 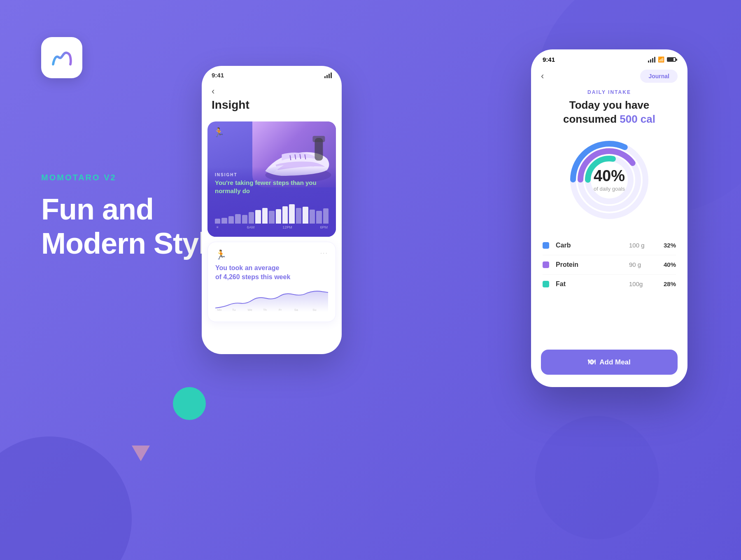 I want to click on brand-label: MOMOTARO V2, so click(x=132, y=178).